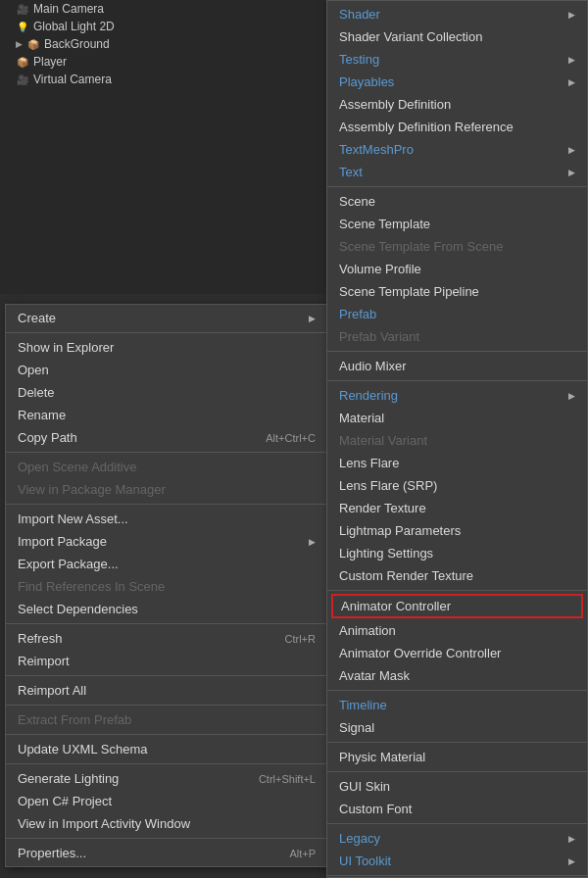 The image size is (588, 878). I want to click on timeline-item: Timeline, so click(457, 706).